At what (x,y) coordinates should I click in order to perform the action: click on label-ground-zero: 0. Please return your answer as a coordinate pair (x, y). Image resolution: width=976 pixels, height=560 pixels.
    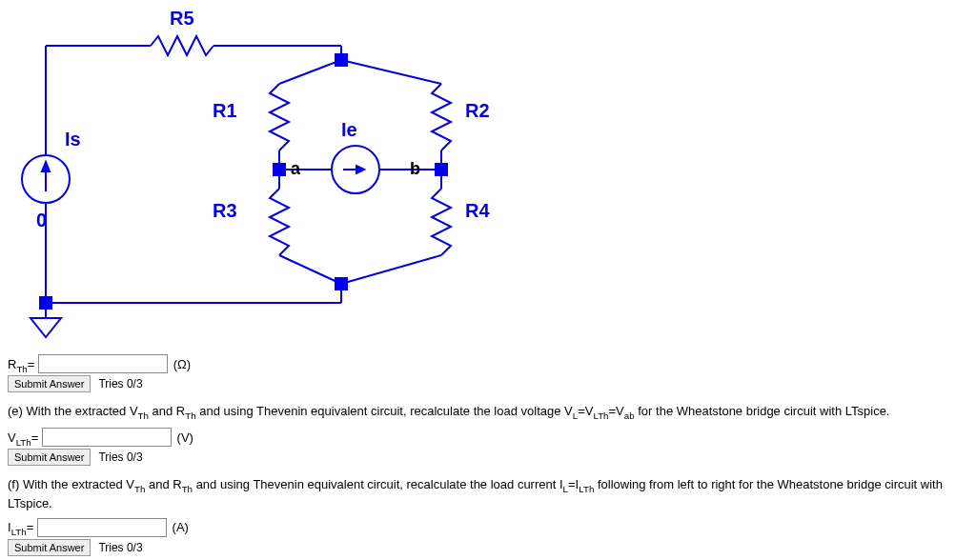
    Looking at the image, I should click on (42, 220).